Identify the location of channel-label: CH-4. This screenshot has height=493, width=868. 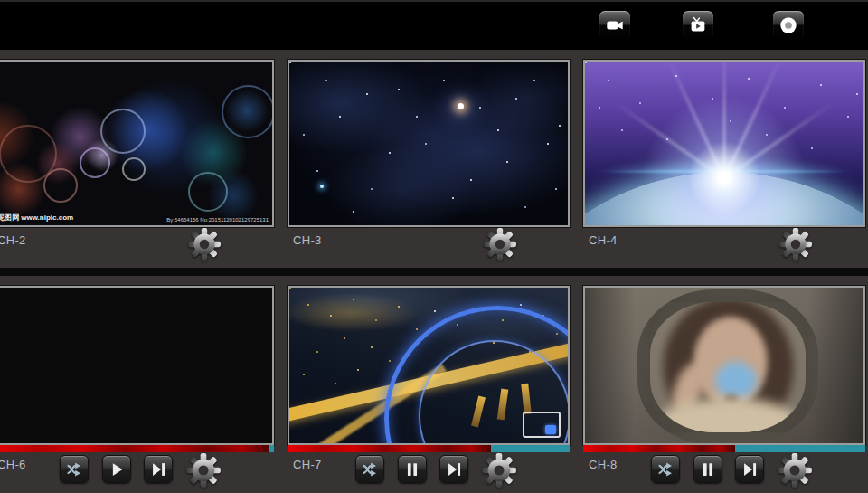
(603, 241).